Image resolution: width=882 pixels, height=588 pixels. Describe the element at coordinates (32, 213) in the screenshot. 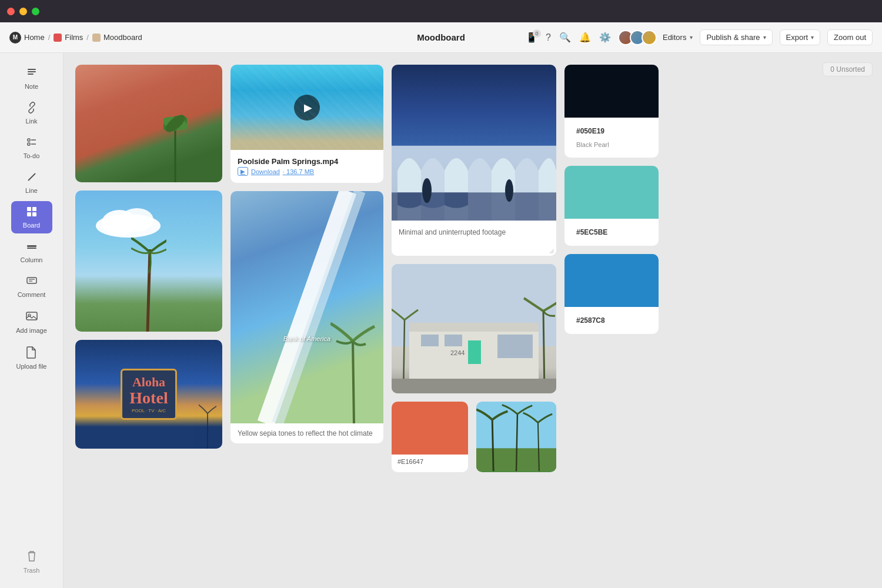

I see `board-icon` at that location.